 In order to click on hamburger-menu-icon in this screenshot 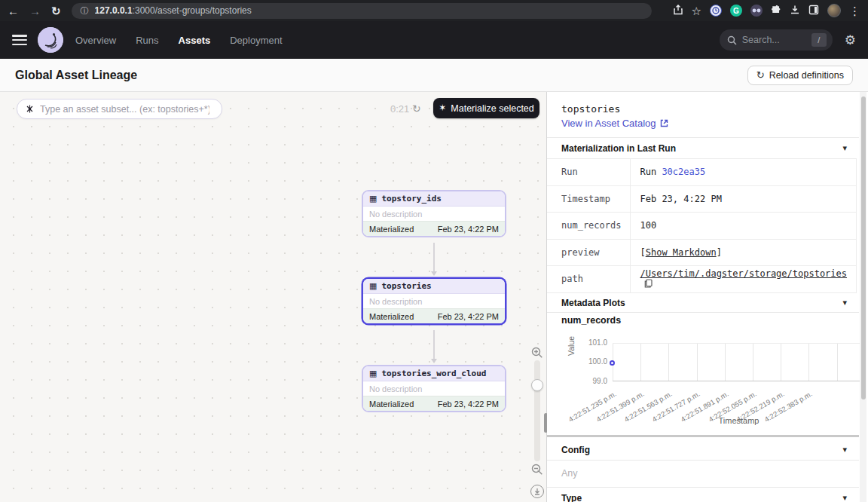, I will do `click(20, 40)`.